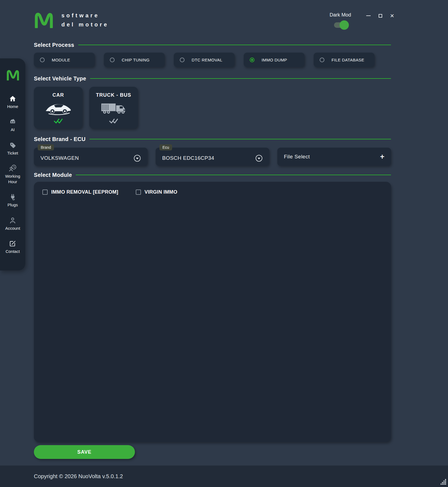  Describe the element at coordinates (213, 157) in the screenshot. I see `brand-ecu-row: Brand VOLKSWAGEN Ecu BOSCH EDC16CP34 Fil…` at that location.